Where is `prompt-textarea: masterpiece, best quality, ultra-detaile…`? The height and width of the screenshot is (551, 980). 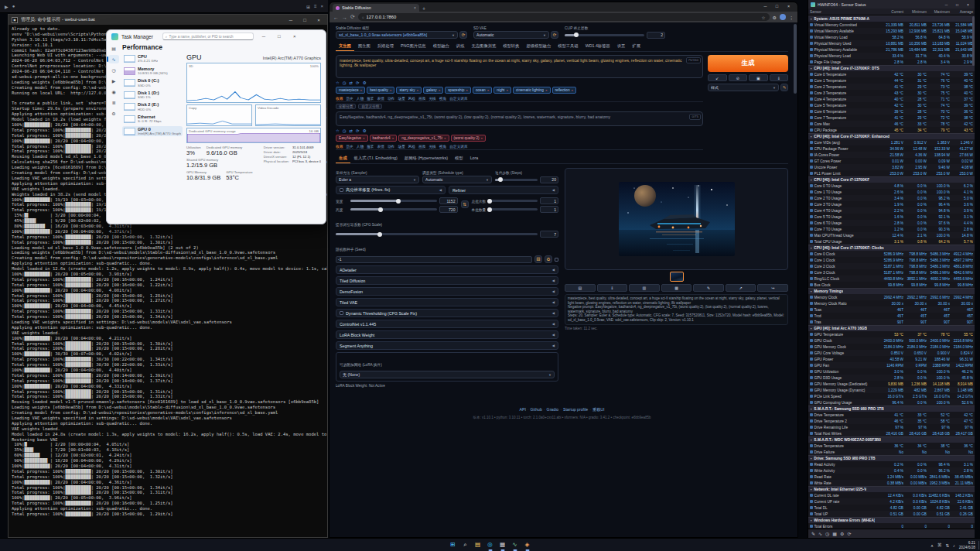
prompt-textarea: masterpiece, best quality, ultra-detaile… is located at coordinates (520, 67).